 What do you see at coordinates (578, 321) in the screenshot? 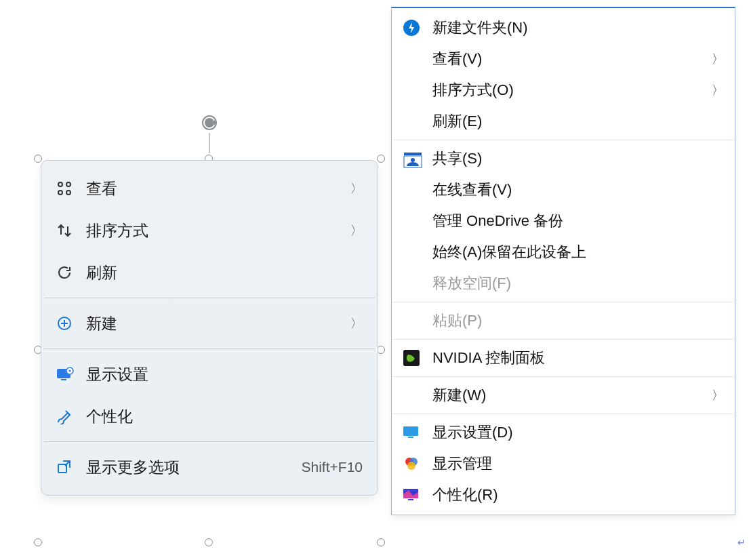
I see `menu-item-label: 粘贴(P)` at bounding box center [578, 321].